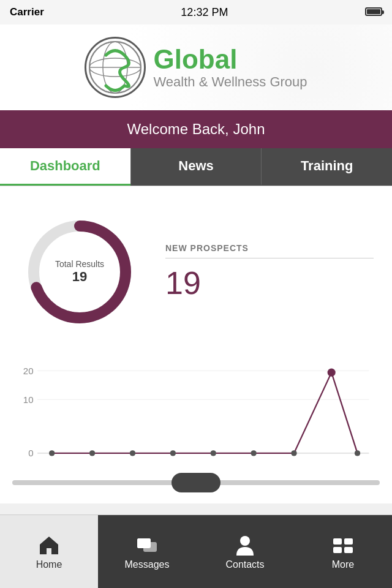 Image resolution: width=392 pixels, height=588 pixels. I want to click on time-text: 12:32 PM, so click(205, 12).